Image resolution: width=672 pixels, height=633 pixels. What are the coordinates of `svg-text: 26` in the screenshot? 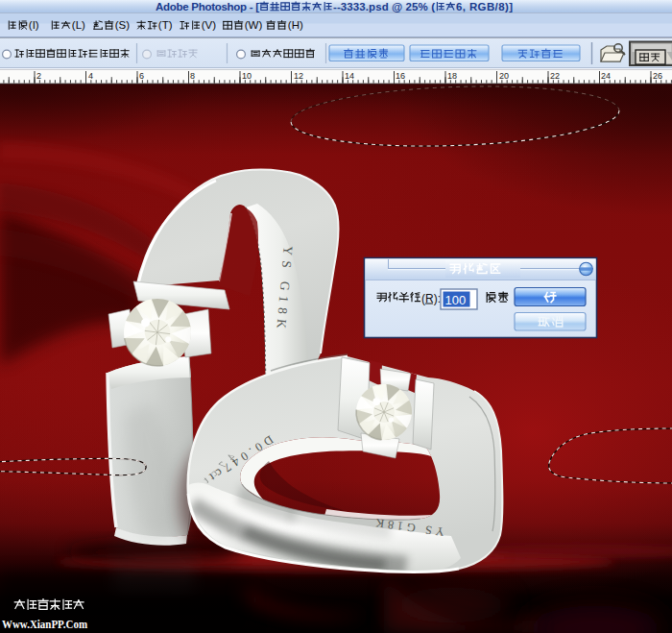 It's located at (658, 76).